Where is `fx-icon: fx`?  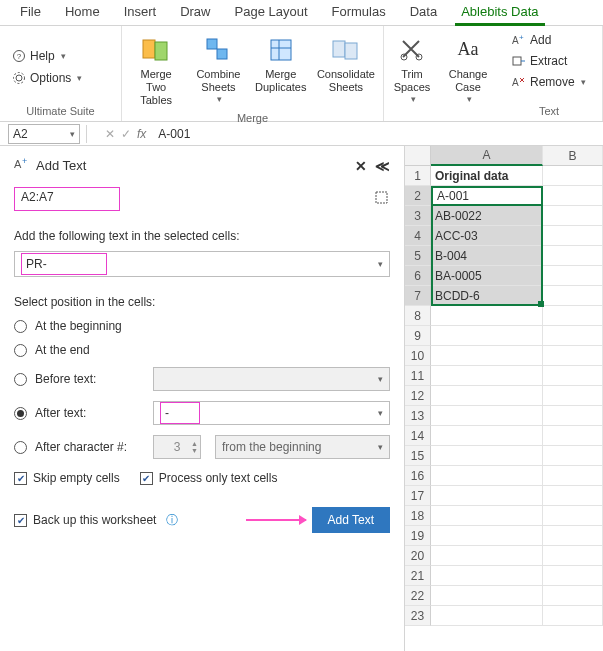 fx-icon: fx is located at coordinates (142, 134).